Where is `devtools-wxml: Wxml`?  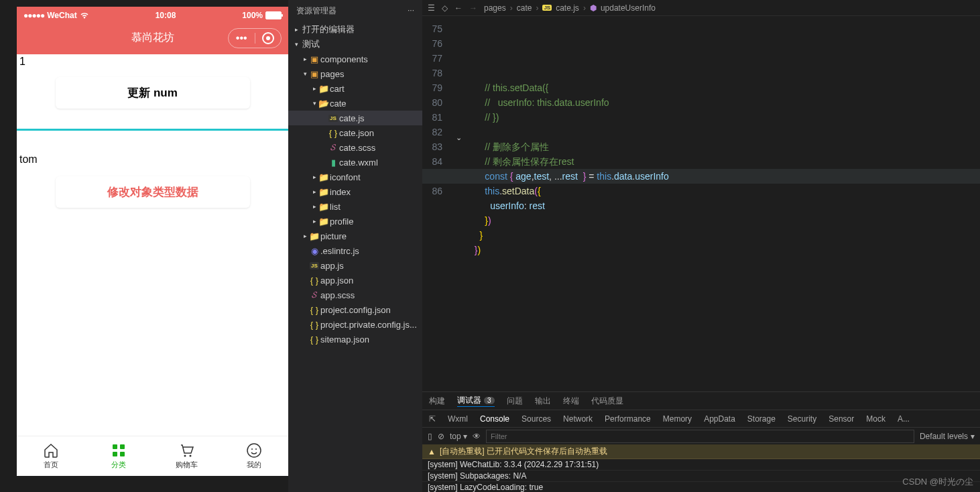 devtools-wxml: Wxml is located at coordinates (458, 419).